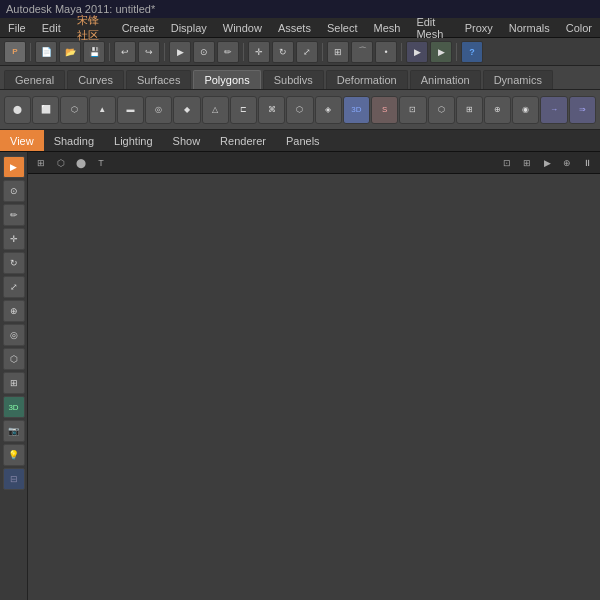  Describe the element at coordinates (81, 163) in the screenshot. I see `vp-btn-smooth: ⬤` at that location.